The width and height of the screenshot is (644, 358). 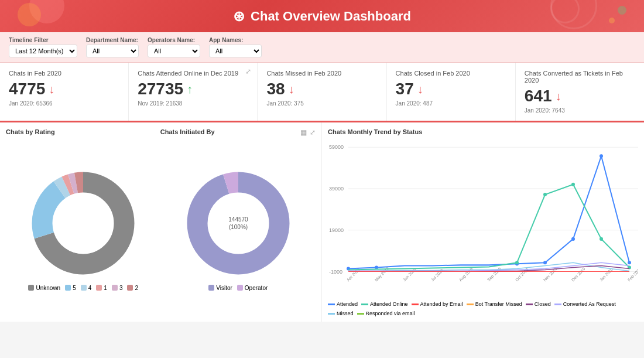 What do you see at coordinates (52, 89) in the screenshot?
I see `kpi-arrow-down-0: ↓` at bounding box center [52, 89].